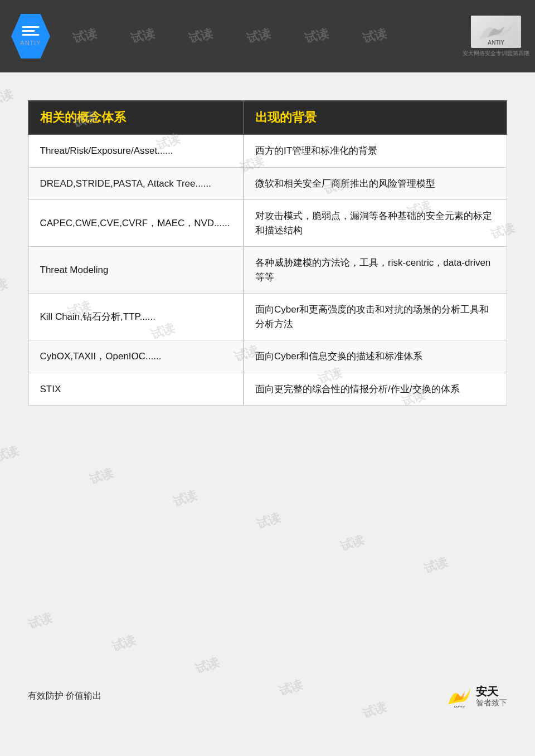  What do you see at coordinates (136, 150) in the screenshot?
I see `table-cell-col1: Threat/Risk/Exposure/Asset......` at bounding box center [136, 150].